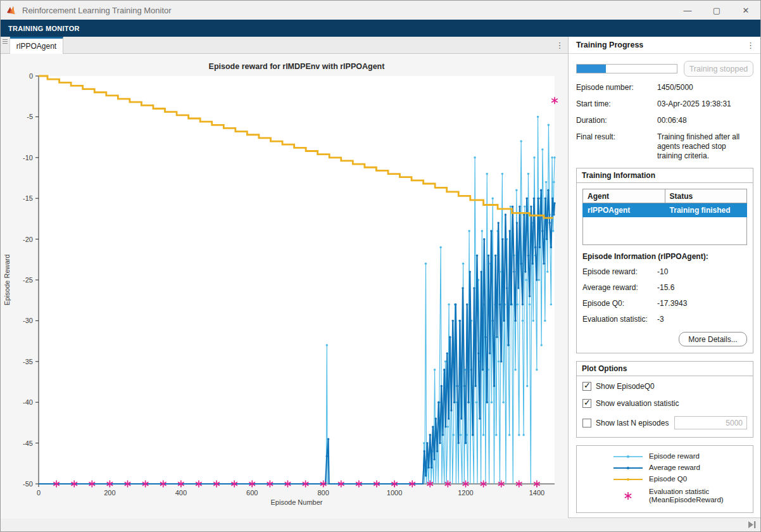  I want to click on svg-text: -50, so click(28, 484).